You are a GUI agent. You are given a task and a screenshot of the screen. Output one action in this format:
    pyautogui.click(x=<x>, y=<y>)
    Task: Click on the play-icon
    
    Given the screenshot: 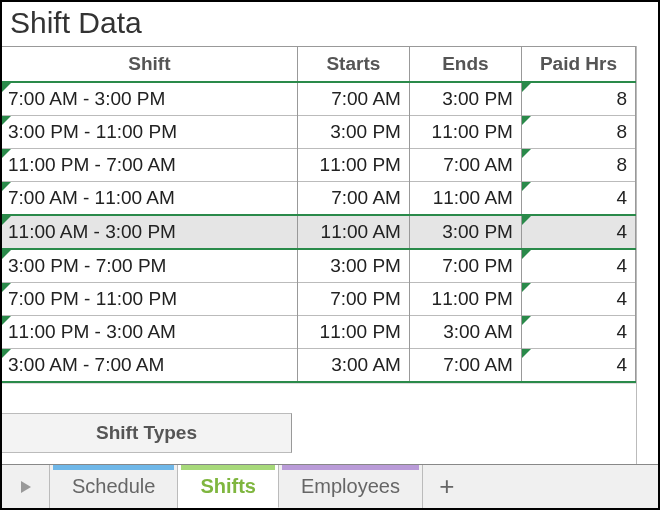 What is the action you would take?
    pyautogui.click(x=26, y=487)
    